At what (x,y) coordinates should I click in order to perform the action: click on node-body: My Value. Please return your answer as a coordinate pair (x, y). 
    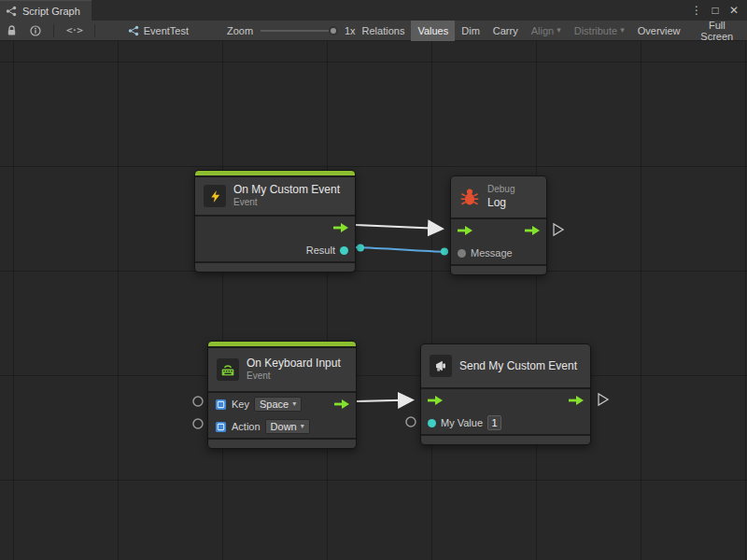
    Looking at the image, I should click on (506, 412).